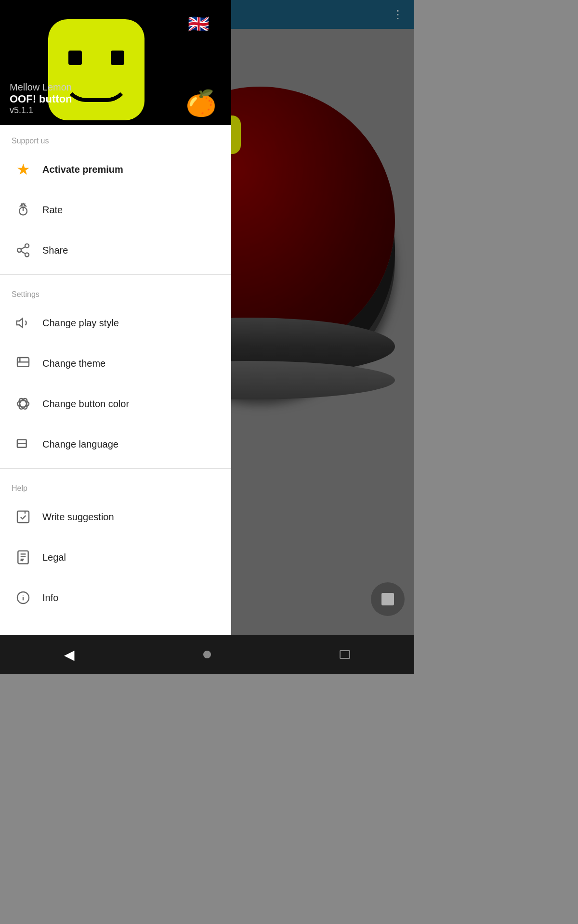 Image resolution: width=578 pixels, height=924 pixels. I want to click on app-version: v5.1.1, so click(41, 111).